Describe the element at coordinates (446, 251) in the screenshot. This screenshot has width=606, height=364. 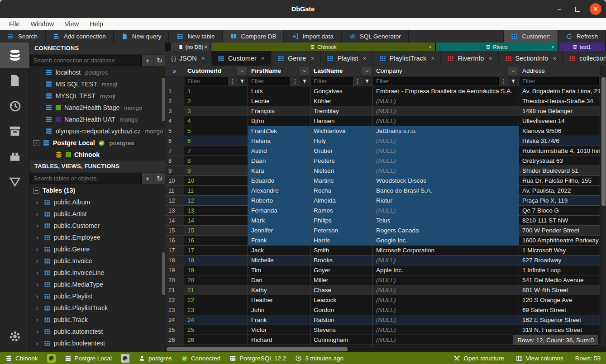
I see `cell-company: Microsoft Corporation` at that location.